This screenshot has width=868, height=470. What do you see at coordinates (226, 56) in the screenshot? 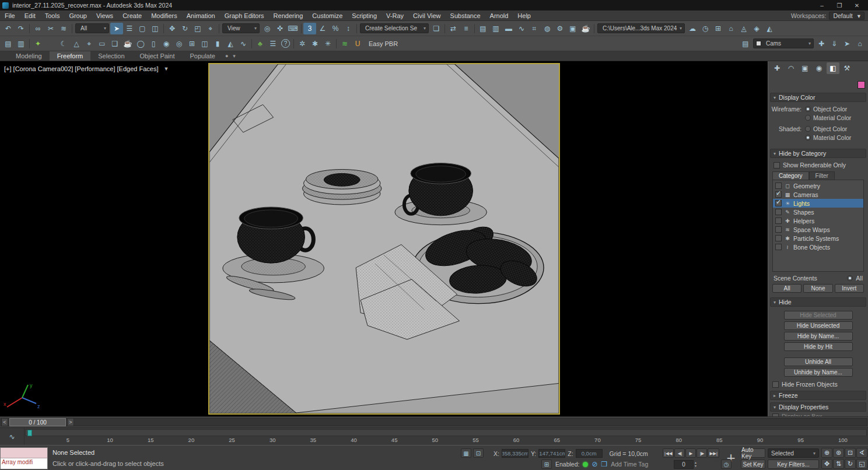
I see `ribbon-config-icon: ●` at bounding box center [226, 56].